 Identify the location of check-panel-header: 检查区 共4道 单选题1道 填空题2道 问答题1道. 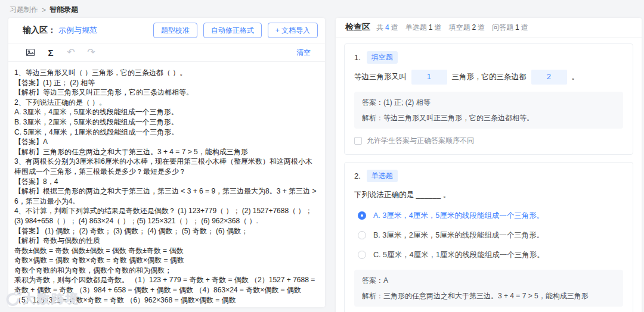
(489, 27).